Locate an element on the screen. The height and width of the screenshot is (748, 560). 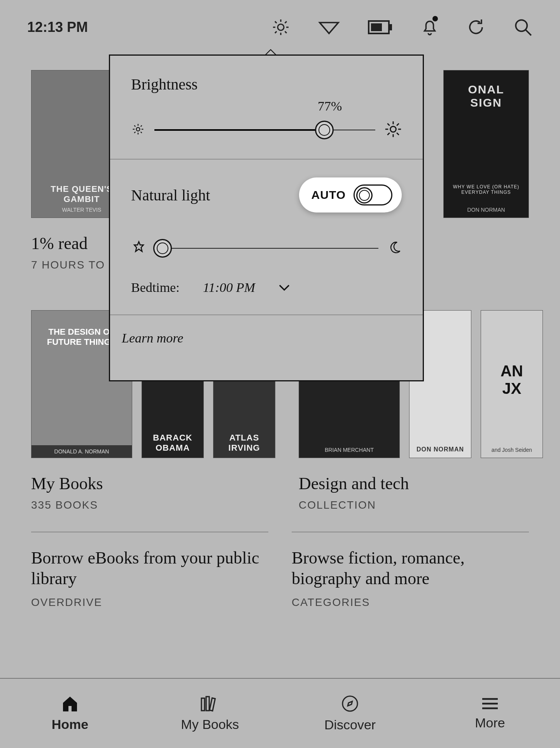
brightness-value: 77% is located at coordinates (330, 106).